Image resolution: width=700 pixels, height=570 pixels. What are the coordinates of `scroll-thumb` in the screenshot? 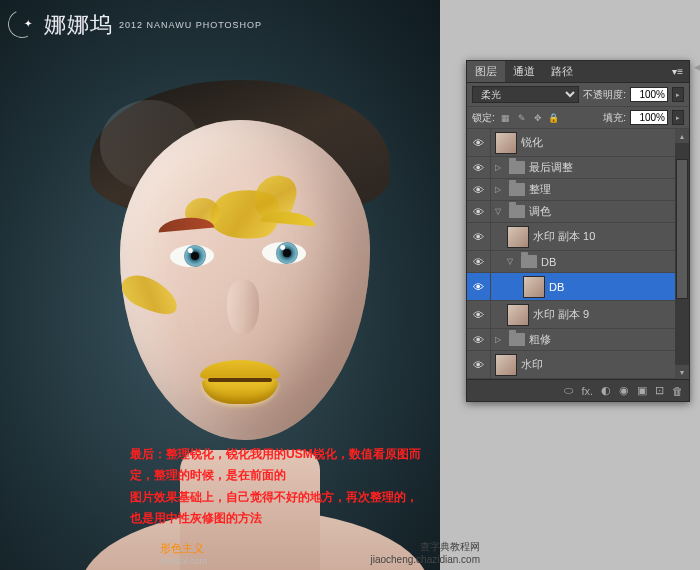 It's located at (682, 229).